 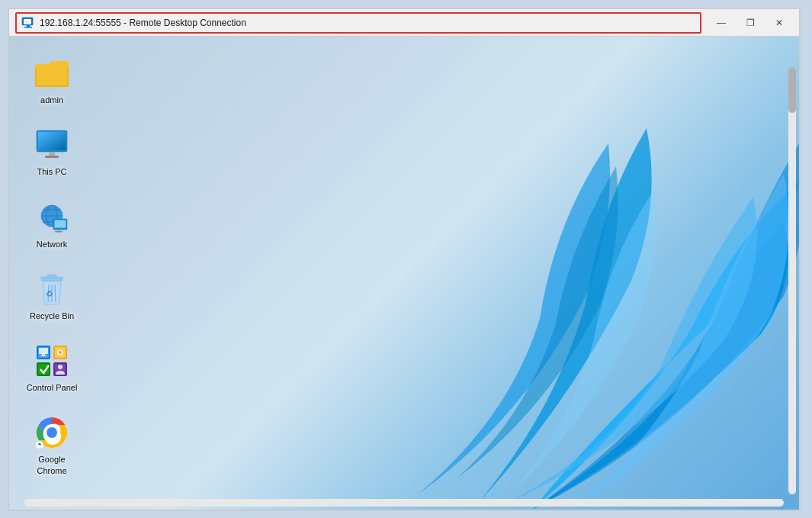 What do you see at coordinates (52, 73) in the screenshot?
I see `folder-icon-svg` at bounding box center [52, 73].